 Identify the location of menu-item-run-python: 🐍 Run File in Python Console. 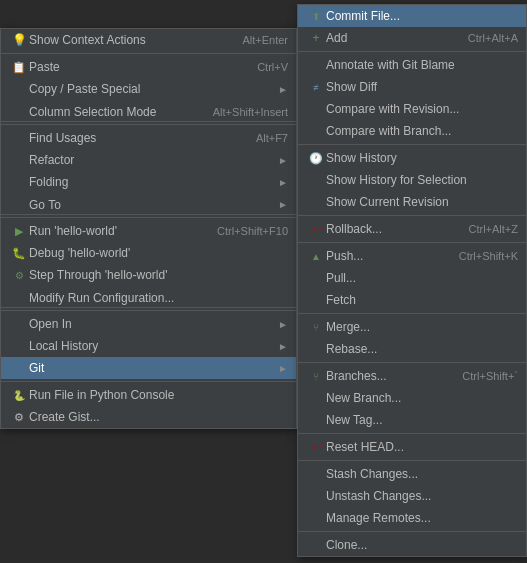
(148, 395).